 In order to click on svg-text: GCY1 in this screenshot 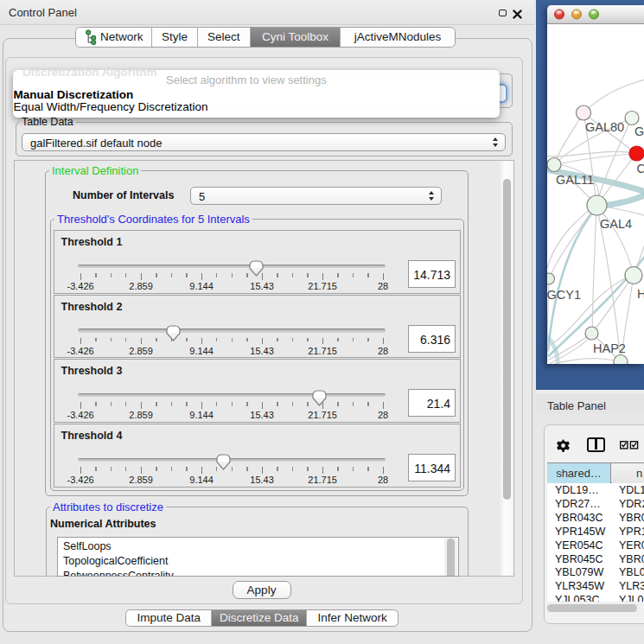, I will do `click(564, 294)`.